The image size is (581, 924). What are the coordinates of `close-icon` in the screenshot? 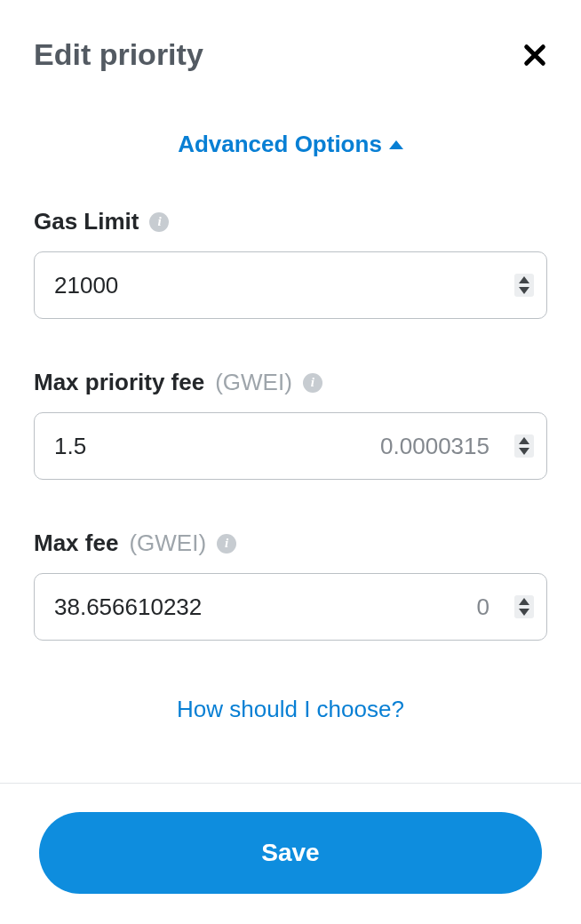 It's located at (535, 55).